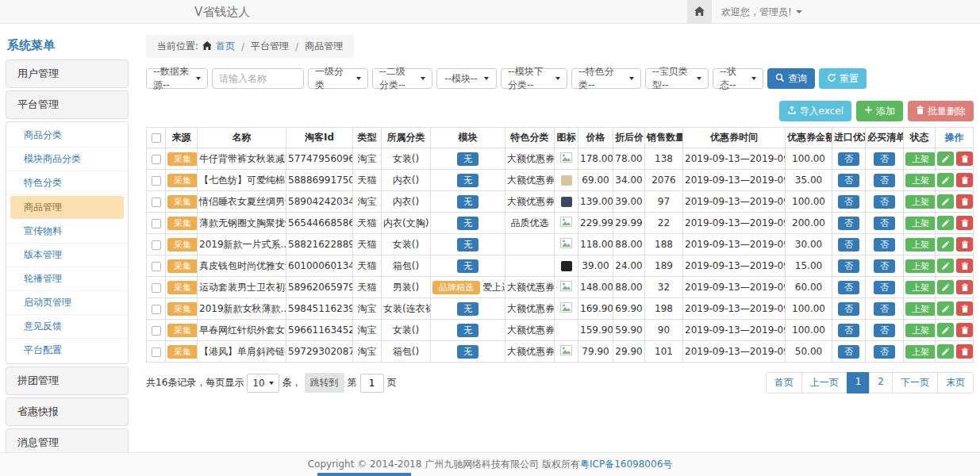 The image size is (980, 476). Describe the element at coordinates (67, 74) in the screenshot. I see `sidebar-section-0: 用户管理` at that location.